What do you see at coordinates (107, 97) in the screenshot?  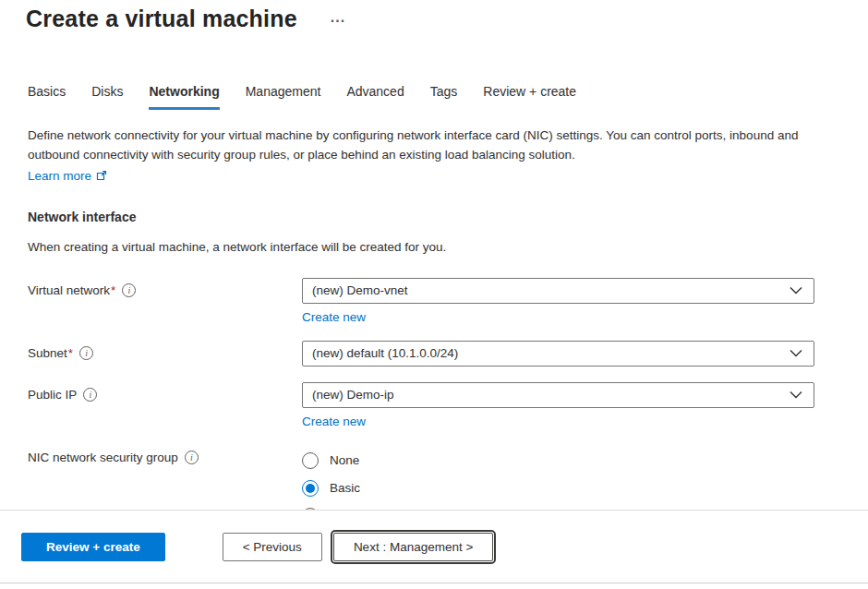 I see `tab-disks: Disks` at bounding box center [107, 97].